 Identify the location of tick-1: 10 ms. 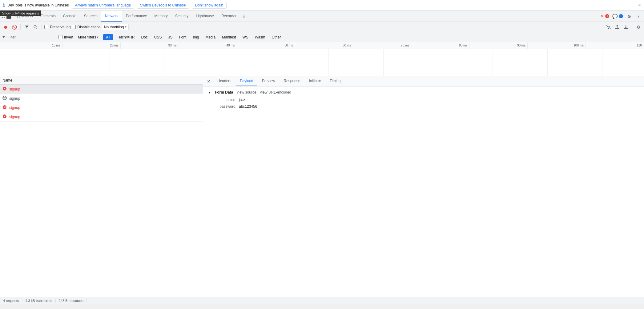
(33, 46).